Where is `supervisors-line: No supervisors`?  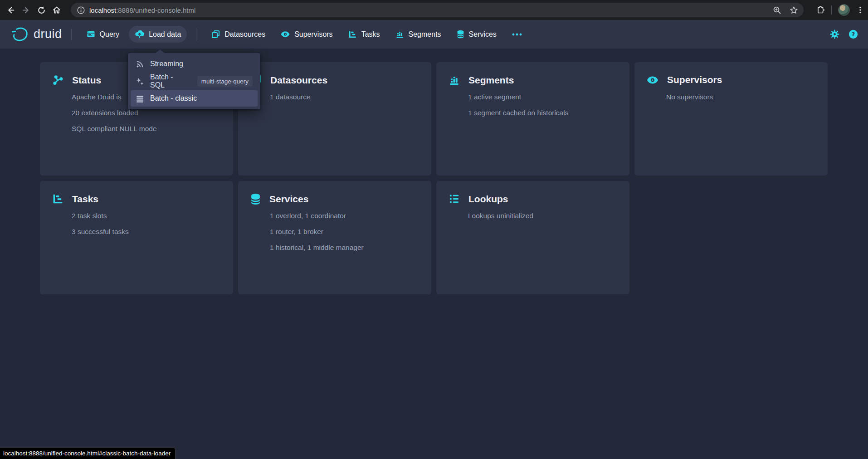
supervisors-line: No supervisors is located at coordinates (742, 97).